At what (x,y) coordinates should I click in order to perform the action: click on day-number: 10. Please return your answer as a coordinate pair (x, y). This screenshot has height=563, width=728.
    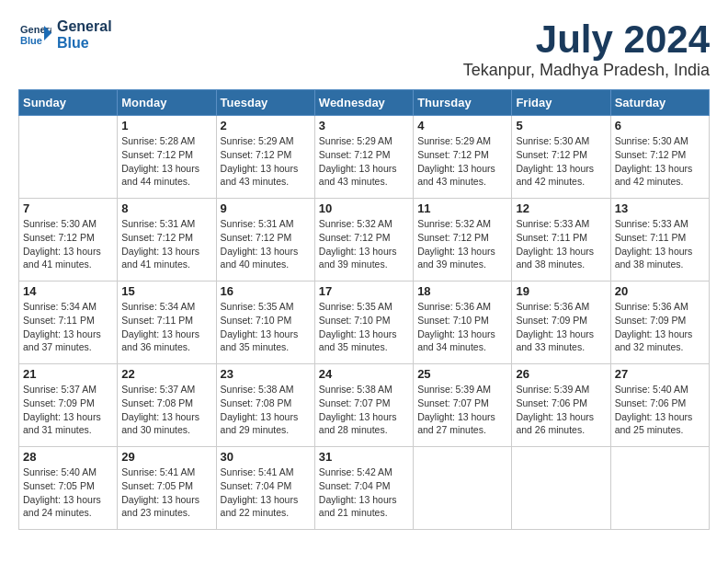
    Looking at the image, I should click on (364, 208).